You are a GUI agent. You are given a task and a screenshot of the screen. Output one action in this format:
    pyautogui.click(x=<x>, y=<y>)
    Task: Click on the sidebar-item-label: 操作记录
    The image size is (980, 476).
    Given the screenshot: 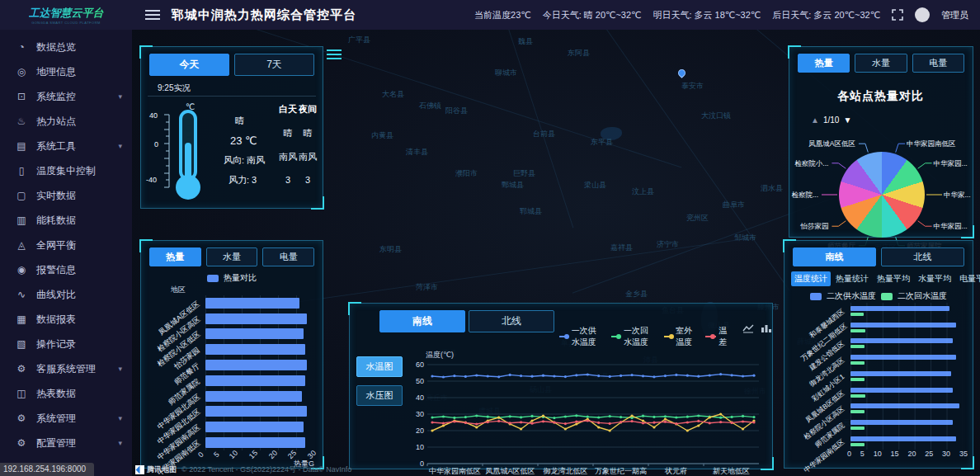 What is the action you would take?
    pyautogui.click(x=56, y=345)
    